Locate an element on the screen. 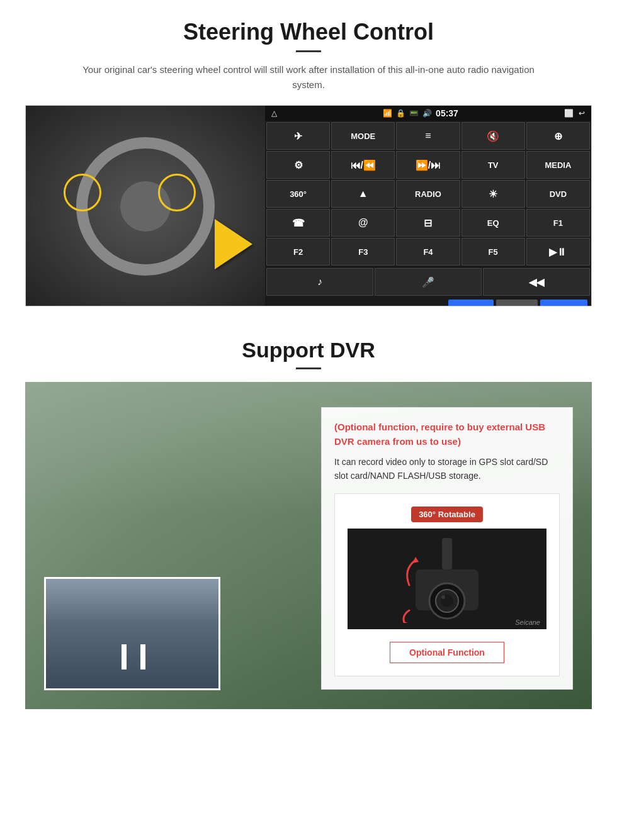 This screenshot has height=840, width=617. camera-badge: 360° Rotatable is located at coordinates (447, 515).